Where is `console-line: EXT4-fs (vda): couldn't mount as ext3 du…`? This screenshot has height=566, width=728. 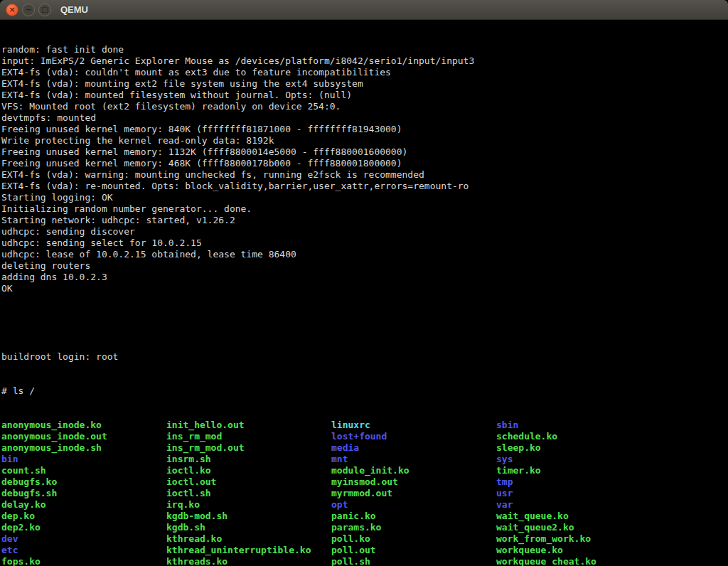
console-line: EXT4-fs (vda): couldn't mount as ext3 du… is located at coordinates (365, 73).